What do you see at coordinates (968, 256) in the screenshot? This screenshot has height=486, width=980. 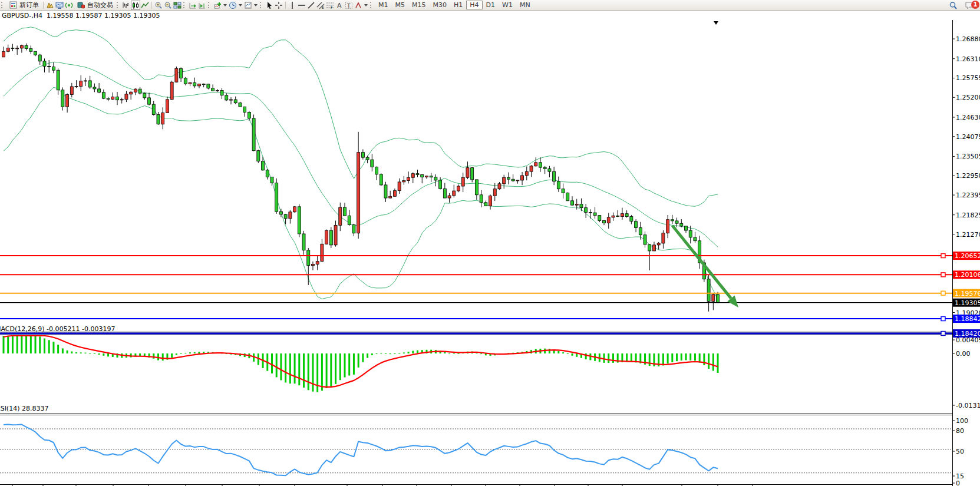 I see `svg-text: 1.20652` at bounding box center [968, 256].